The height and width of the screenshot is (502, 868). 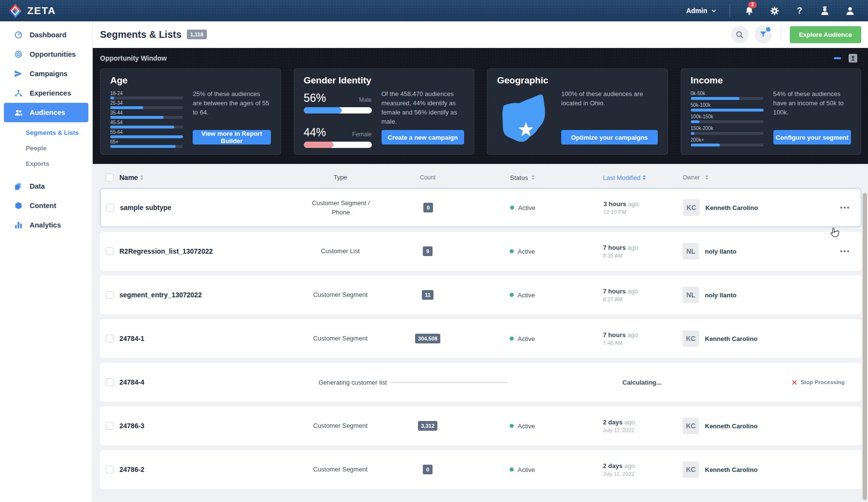 What do you see at coordinates (481, 382) in the screenshot?
I see `table-row: 24784-4Generating customer listCalculati…` at bounding box center [481, 382].